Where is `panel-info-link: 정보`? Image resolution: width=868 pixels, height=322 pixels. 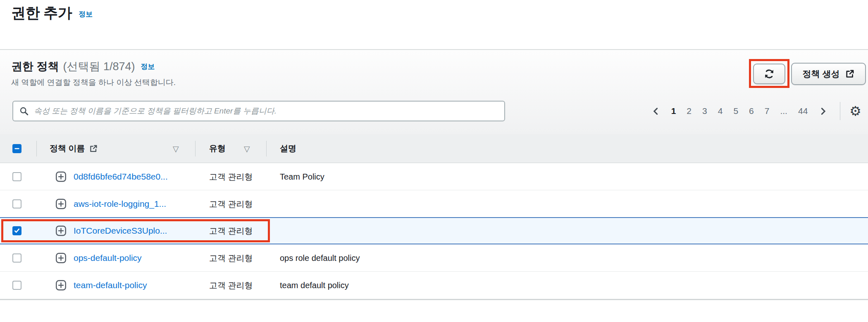 panel-info-link: 정보 is located at coordinates (148, 67).